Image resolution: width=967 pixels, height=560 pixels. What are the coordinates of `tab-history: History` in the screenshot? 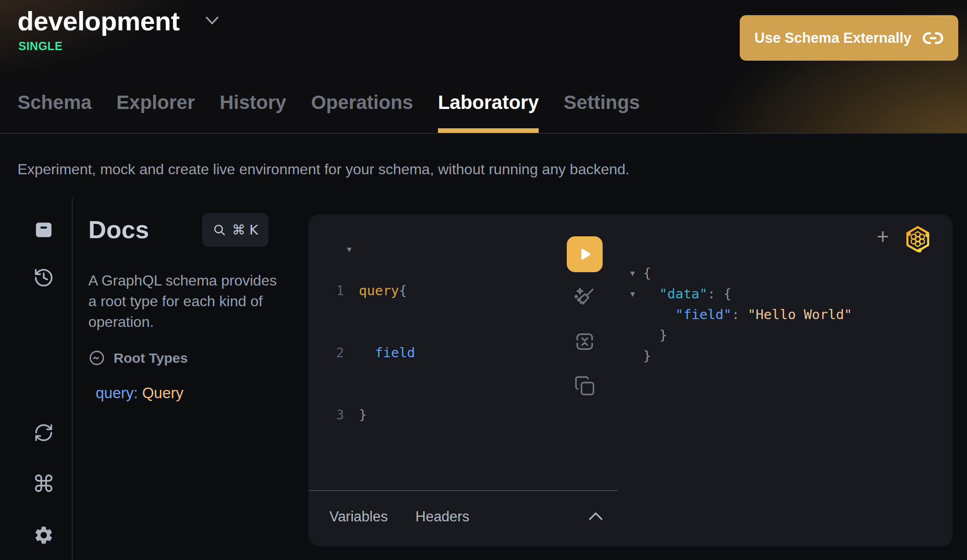 It's located at (253, 112).